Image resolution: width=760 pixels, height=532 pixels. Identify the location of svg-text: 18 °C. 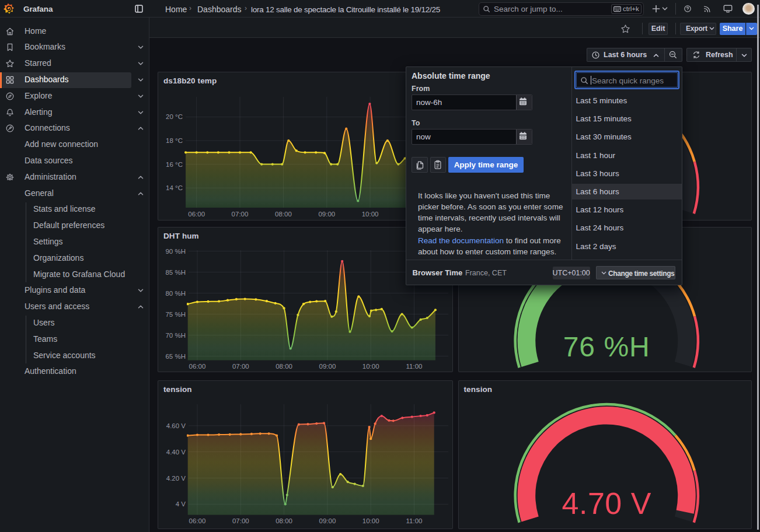
(174, 141).